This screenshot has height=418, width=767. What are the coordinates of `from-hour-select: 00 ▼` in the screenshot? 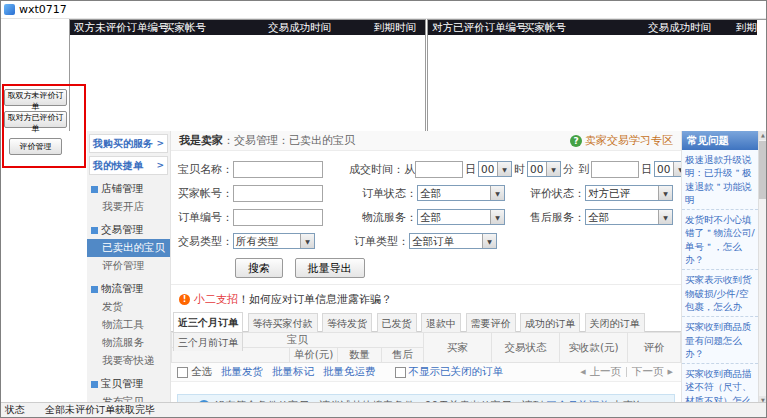 It's located at (495, 169).